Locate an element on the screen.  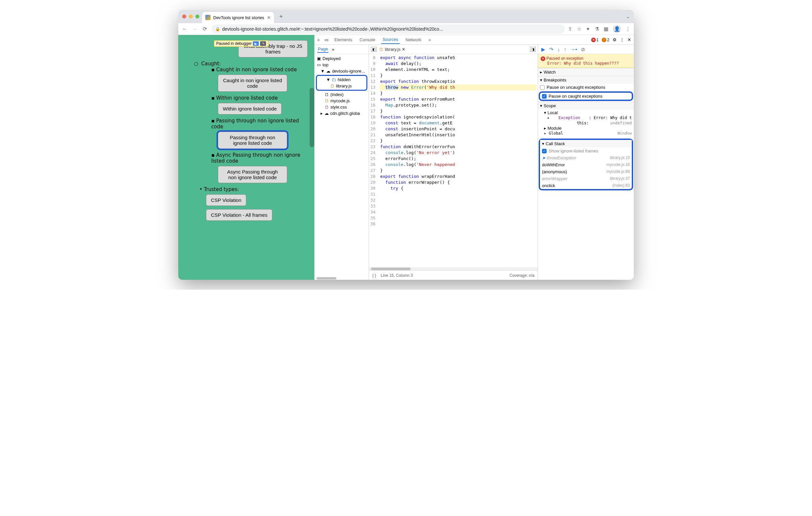
warning-count: !2 is located at coordinates (606, 40).